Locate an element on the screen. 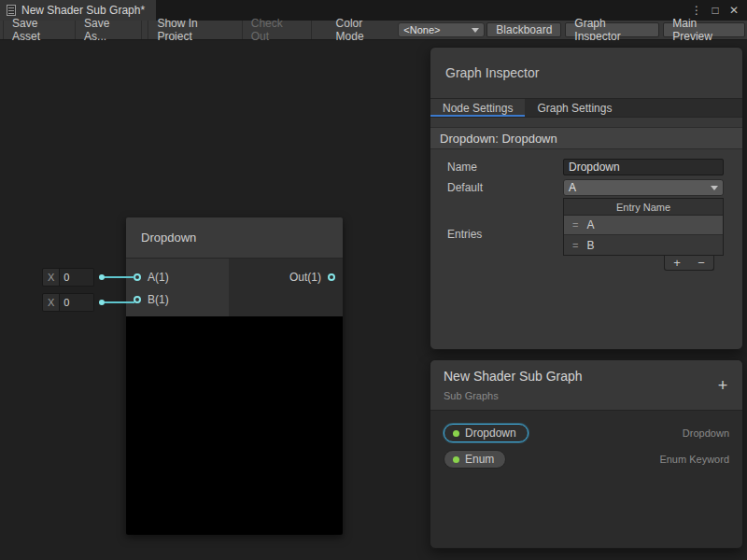 The image size is (747, 560). node-output-column: Out(1) is located at coordinates (286, 287).